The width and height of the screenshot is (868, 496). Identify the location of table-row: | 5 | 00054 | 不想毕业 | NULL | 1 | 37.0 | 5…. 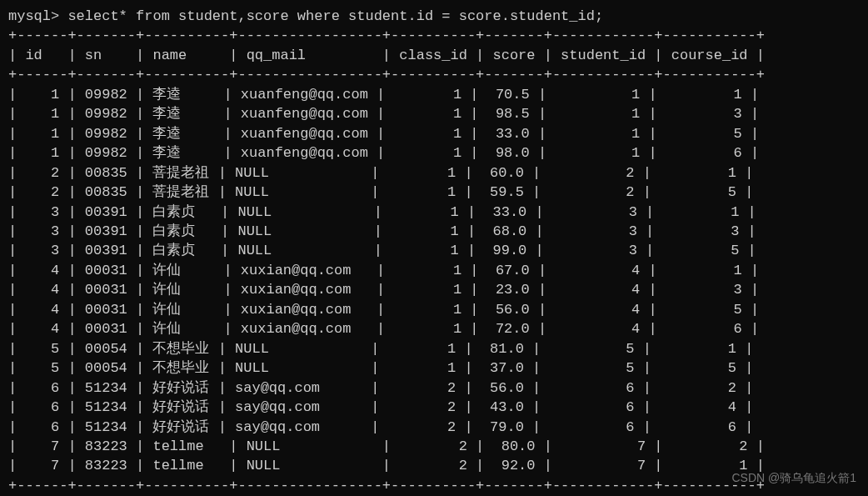
(434, 368).